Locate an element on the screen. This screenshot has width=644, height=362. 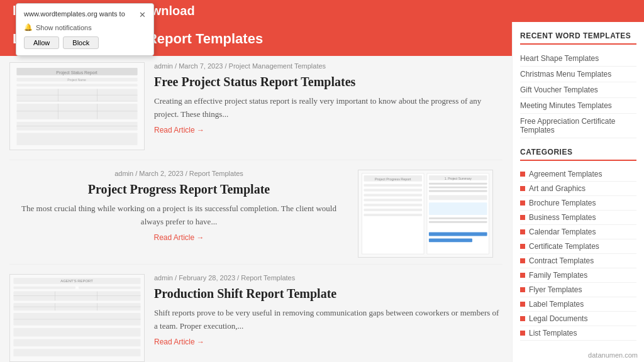
post-thumbnail-2: Project Progress Report 1. Project Summa… is located at coordinates (425, 214).